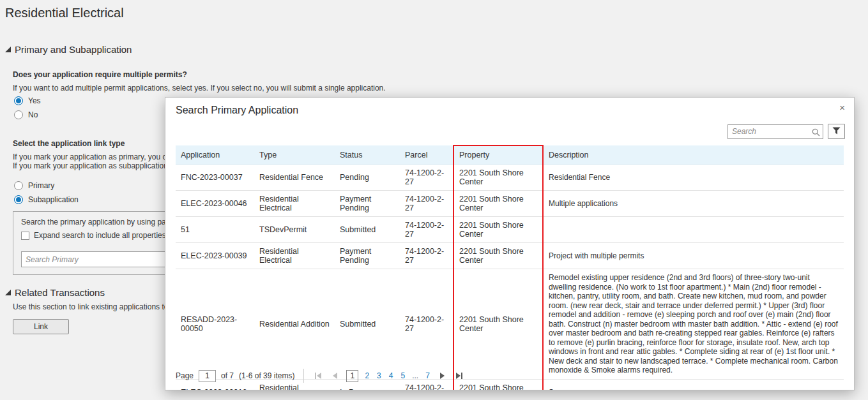 Image resolution: width=868 pixels, height=400 pixels. I want to click on page-ellipsis: ..., so click(415, 376).